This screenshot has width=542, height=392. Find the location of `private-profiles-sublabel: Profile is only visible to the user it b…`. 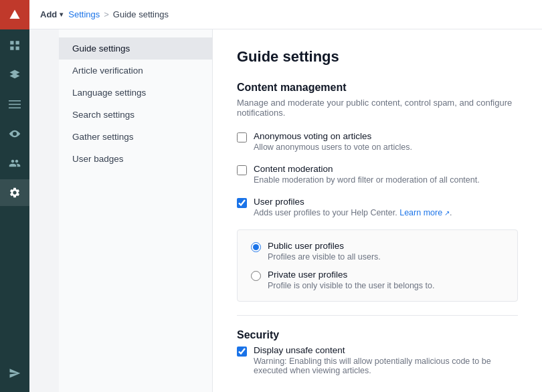

private-profiles-sublabel: Profile is only visible to the user it b… is located at coordinates (351, 286).